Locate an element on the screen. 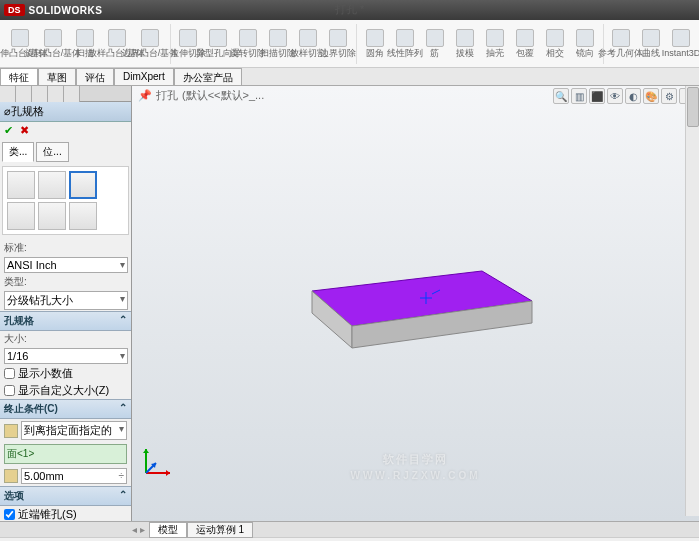  near-checkbox is located at coordinates (10, 514).